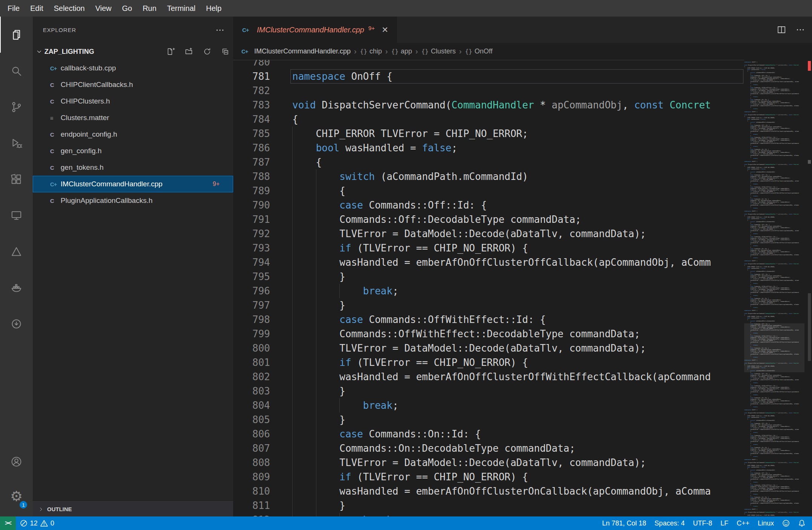  I want to click on code-line-787: 787 {, so click(523, 162).